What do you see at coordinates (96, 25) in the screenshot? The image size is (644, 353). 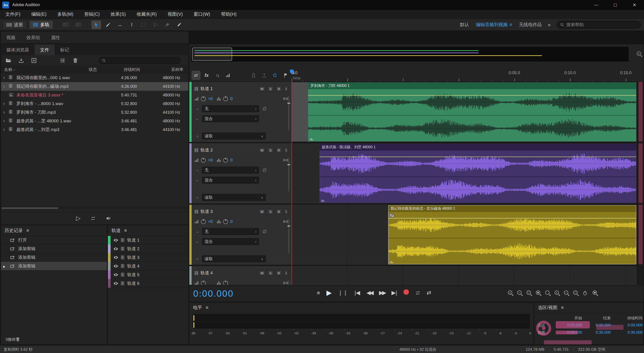 I see `move-tool-button` at bounding box center [96, 25].